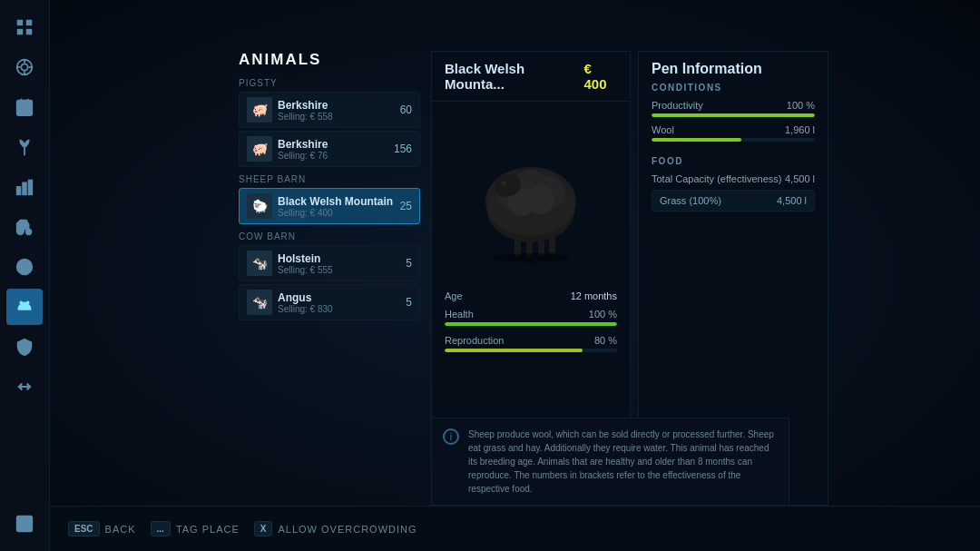 The width and height of the screenshot is (980, 551). I want to click on pen-wool: Wool 1,960 l, so click(733, 133).